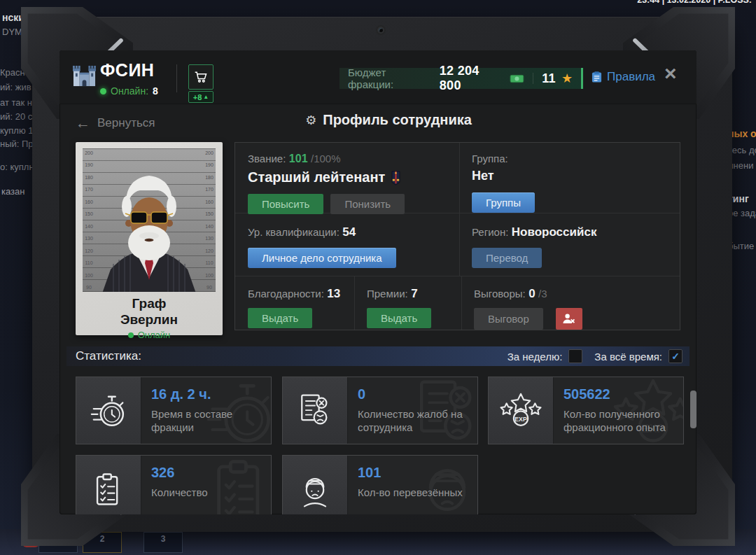 The width and height of the screenshot is (756, 555). Describe the element at coordinates (108, 411) in the screenshot. I see `stopwatch-icon` at that location.